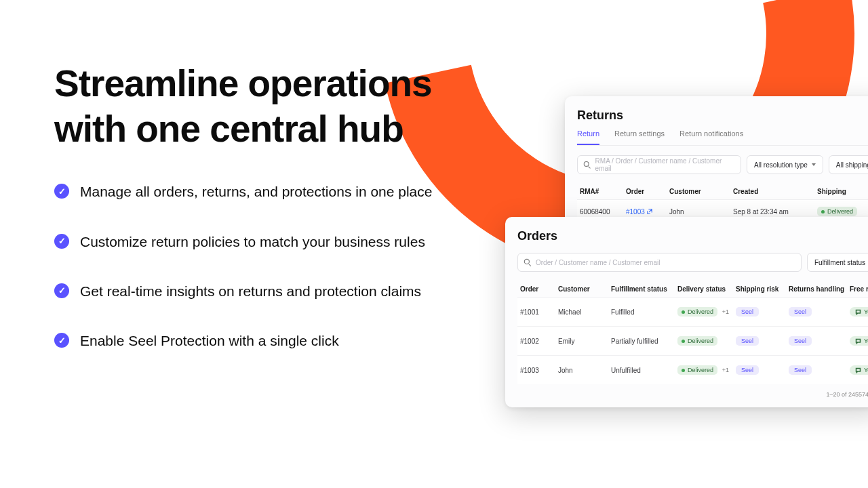 Image resolution: width=868 pixels, height=488 pixels. Describe the element at coordinates (639, 137) in the screenshot. I see `tab-return-settings: Return settings` at that location.